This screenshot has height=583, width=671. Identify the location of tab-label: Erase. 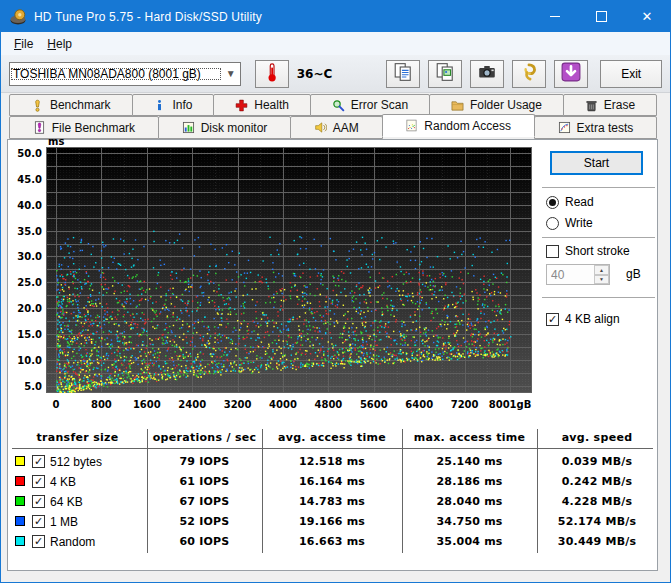
(620, 105).